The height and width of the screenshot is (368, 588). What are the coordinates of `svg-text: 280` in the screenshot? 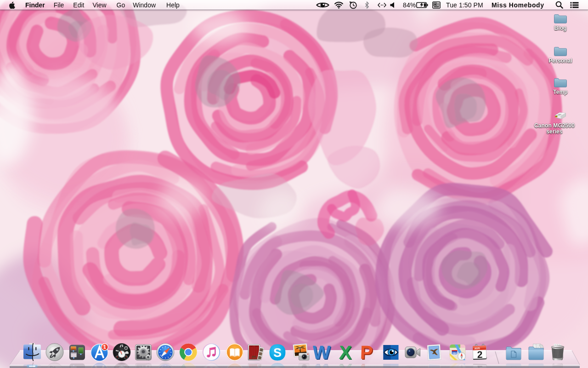 It's located at (455, 353).